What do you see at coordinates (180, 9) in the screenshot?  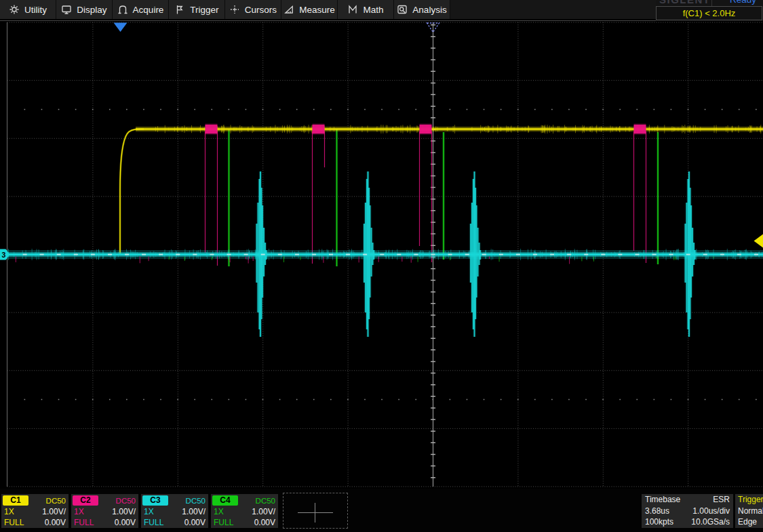 I see `trigger-flag-icon` at bounding box center [180, 9].